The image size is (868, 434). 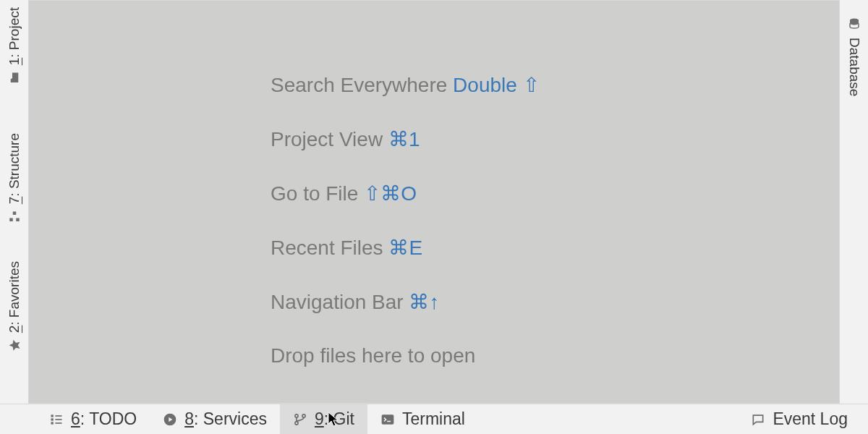 I want to click on shortcut: ⇧⌘O, so click(x=391, y=194).